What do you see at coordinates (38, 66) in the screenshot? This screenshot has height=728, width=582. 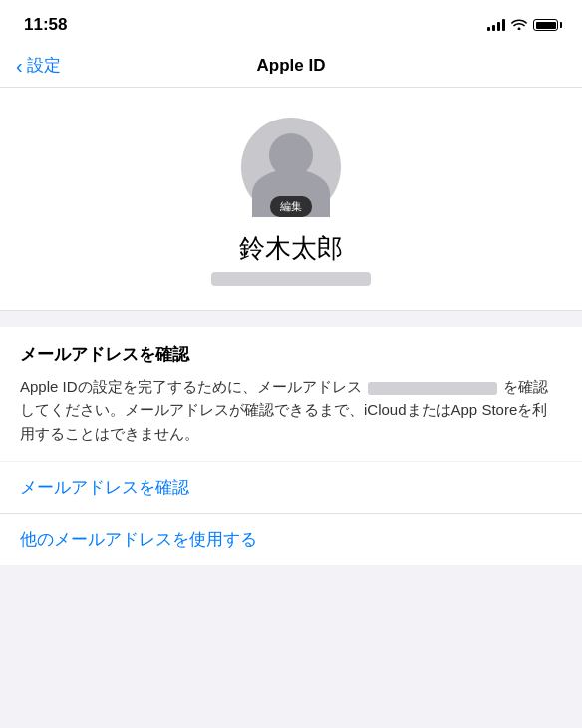 I see `back-button: ‹ 設定` at bounding box center [38, 66].